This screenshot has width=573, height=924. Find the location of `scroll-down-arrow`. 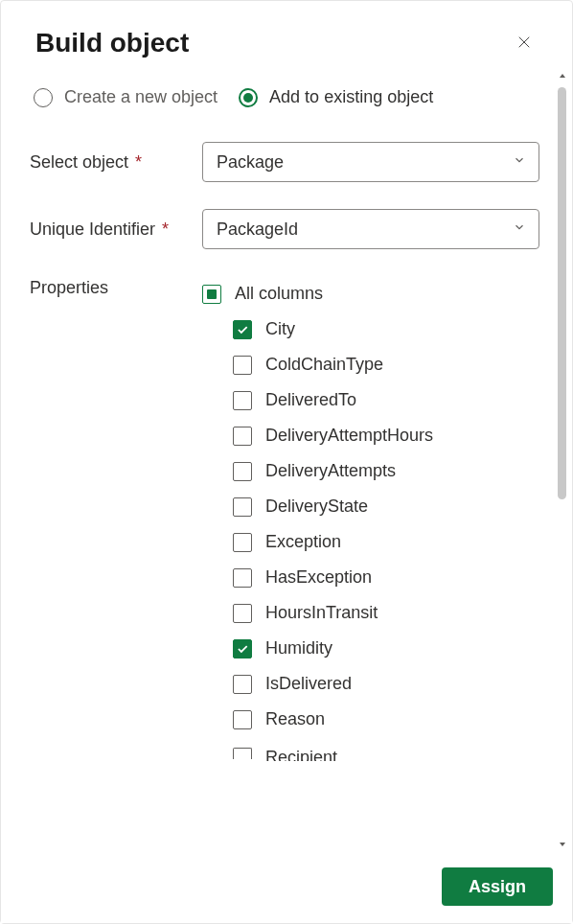

scroll-down-arrow is located at coordinates (562, 844).